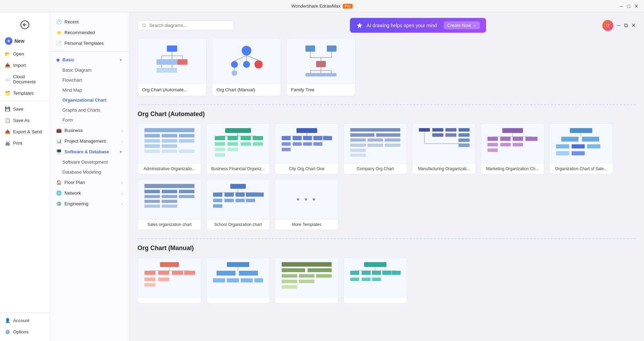 The image size is (644, 341). What do you see at coordinates (629, 6) in the screenshot?
I see `maximize-button: □` at bounding box center [629, 6].